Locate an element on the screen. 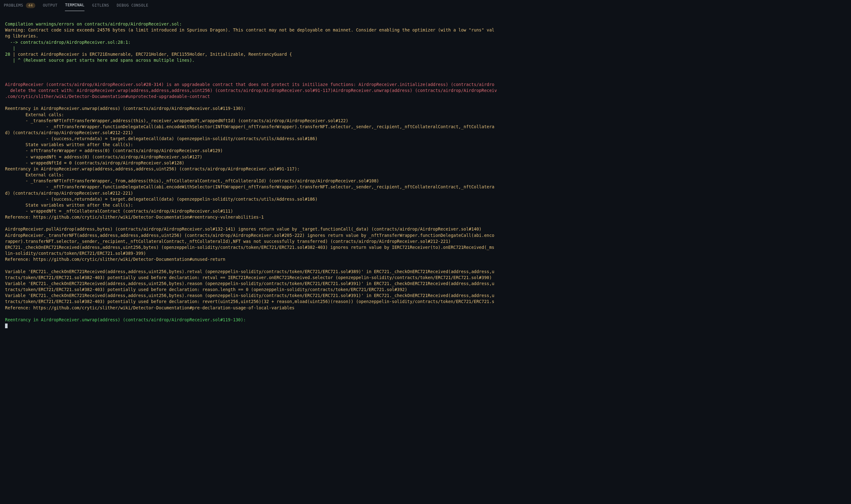 This screenshot has width=851, height=504. detail-line: - _transferNFT(nftTransferWrapper,addres… is located at coordinates (177, 121).